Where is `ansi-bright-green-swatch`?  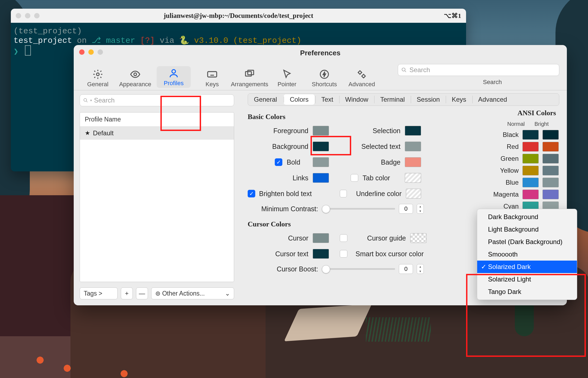
ansi-bright-green-swatch is located at coordinates (551, 159).